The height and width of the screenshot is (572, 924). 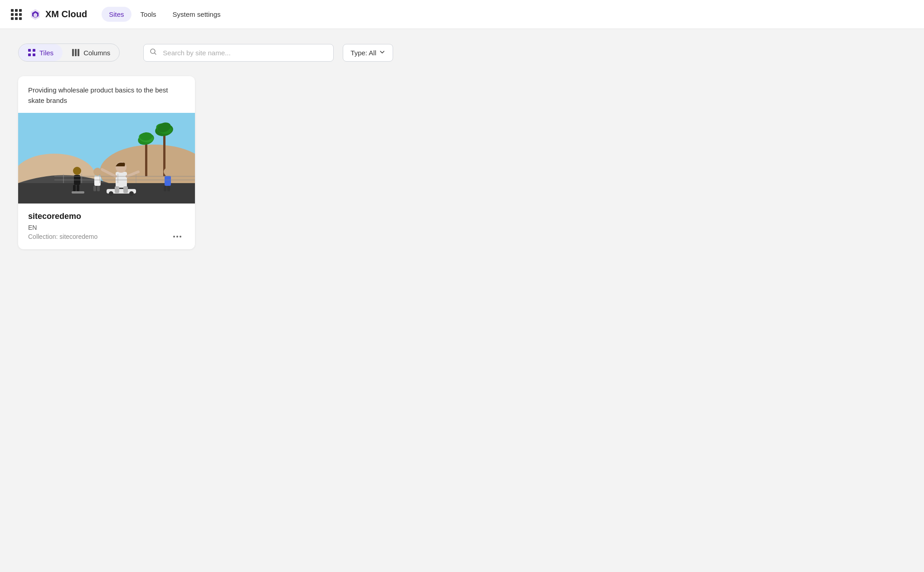 I want to click on topbar: XM Cloud Sites Tools System settings, so click(x=462, y=15).